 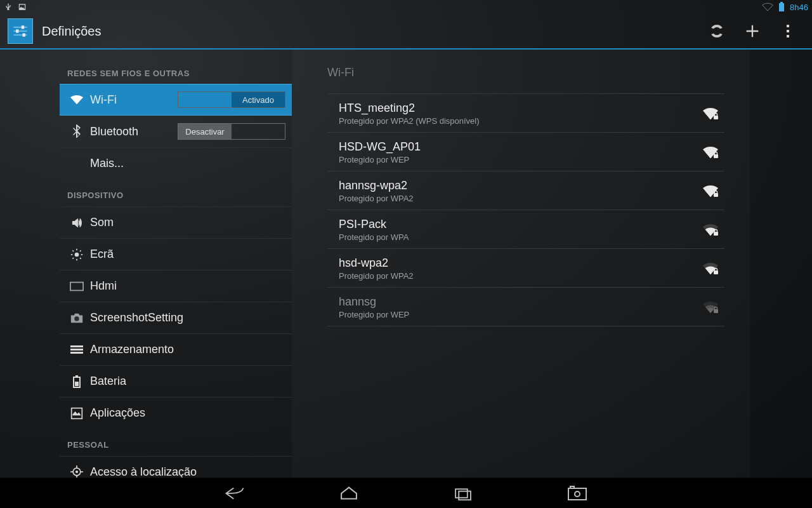 I want to click on apps-icon, so click(x=77, y=413).